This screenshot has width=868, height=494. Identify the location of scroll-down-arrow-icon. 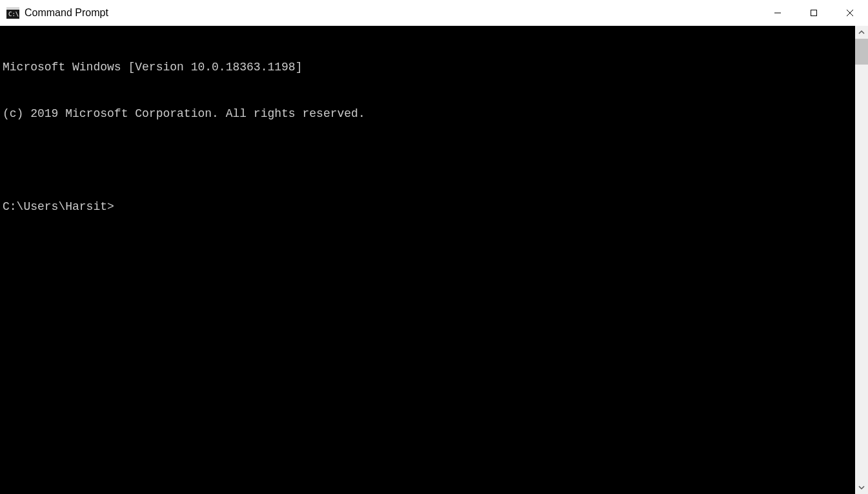
(862, 488).